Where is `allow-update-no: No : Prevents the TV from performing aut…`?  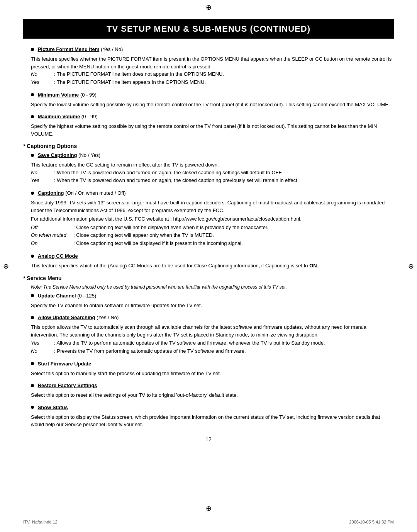 allow-update-no: No : Prevents the TV from performing aut… is located at coordinates (212, 352).